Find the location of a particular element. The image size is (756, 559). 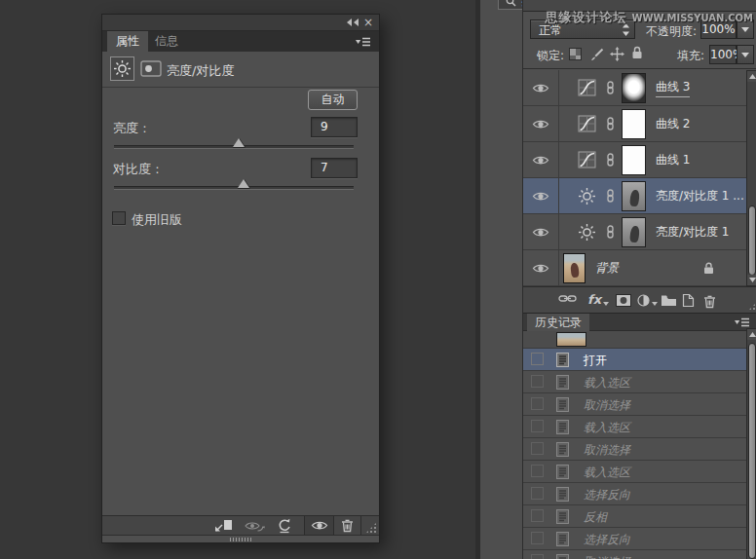

history-scrollbar is located at coordinates (751, 444).